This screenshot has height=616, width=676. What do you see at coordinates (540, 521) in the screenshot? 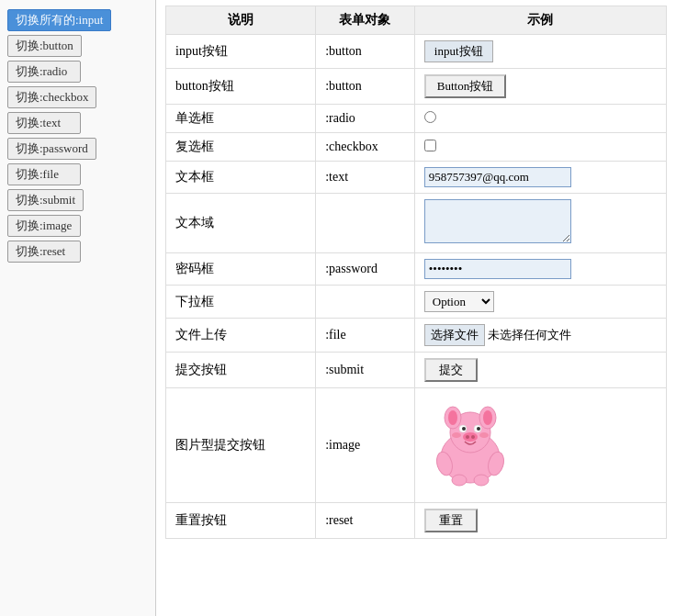
I see `row-example: 重置` at bounding box center [540, 521].